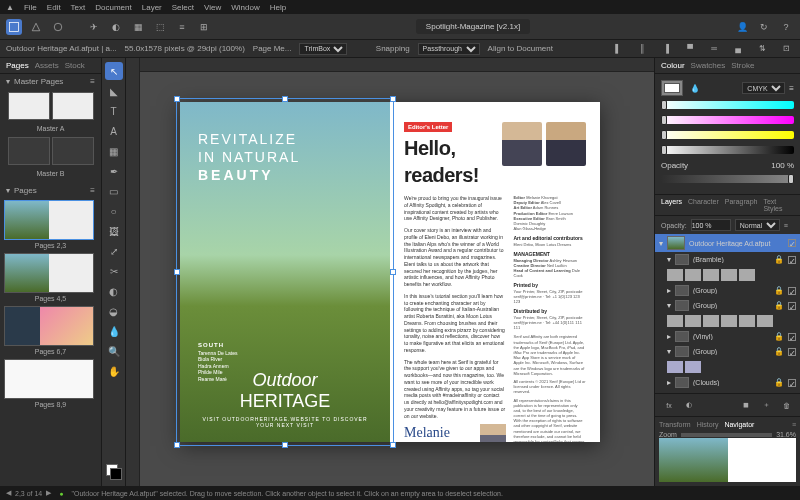 This screenshot has width=800, height=500. I want to click on preflight-icon: ✈, so click(94, 27).